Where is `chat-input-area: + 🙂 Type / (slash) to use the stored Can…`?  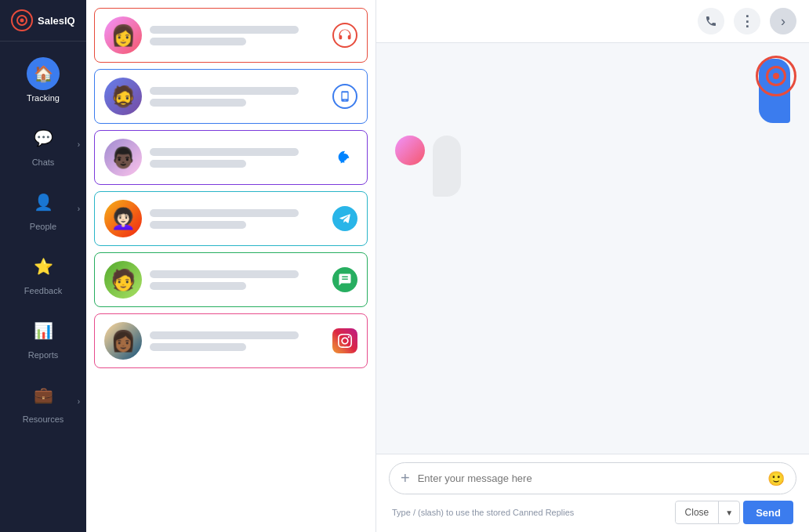 chat-input-area: + 🙂 Type / (slash) to use the stored Can… is located at coordinates (593, 493).